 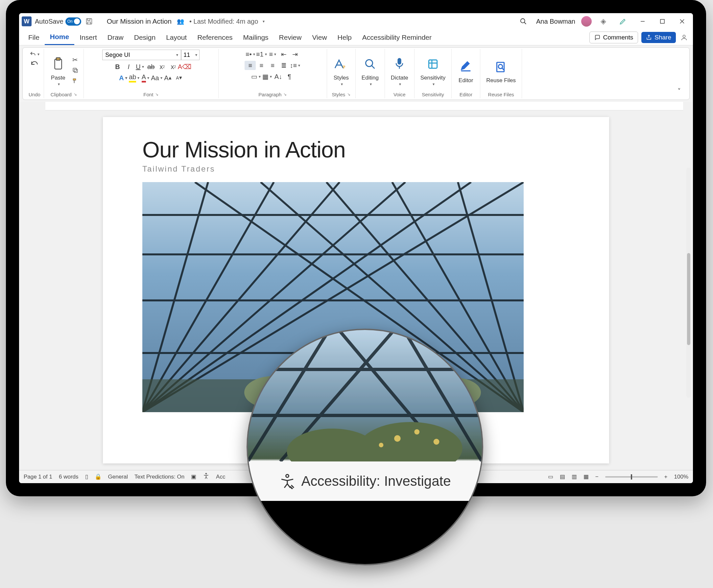 I want to click on numbering-icon: ≡1▾, so click(x=261, y=54).